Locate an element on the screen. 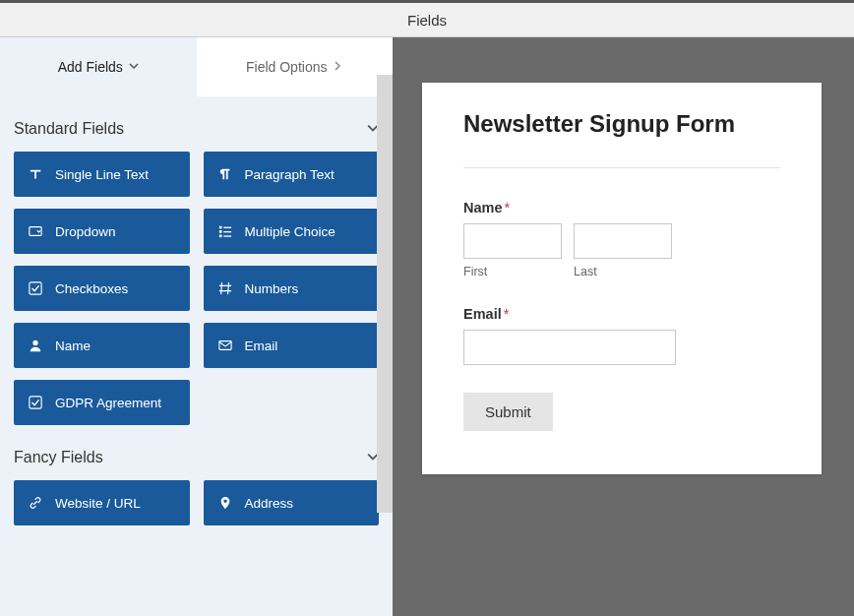 This screenshot has height=616, width=854. field-label: Checkboxes is located at coordinates (92, 289).